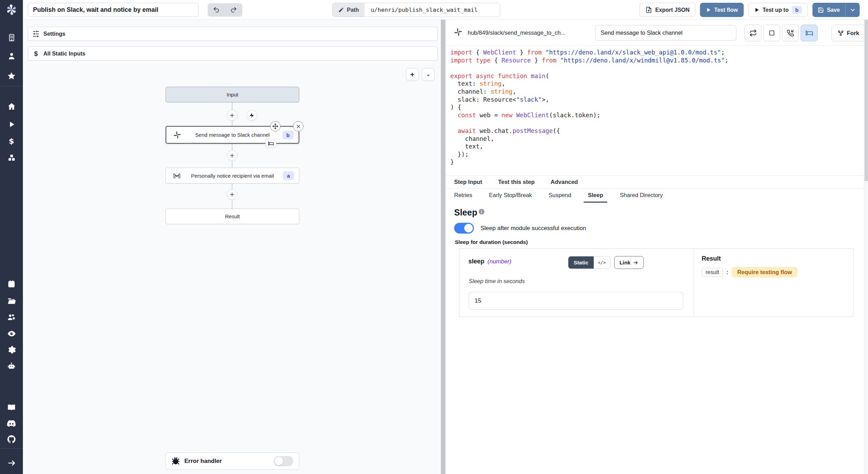 The width and height of the screenshot is (868, 474). Describe the element at coordinates (11, 366) in the screenshot. I see `ai-robot-icon` at that location.